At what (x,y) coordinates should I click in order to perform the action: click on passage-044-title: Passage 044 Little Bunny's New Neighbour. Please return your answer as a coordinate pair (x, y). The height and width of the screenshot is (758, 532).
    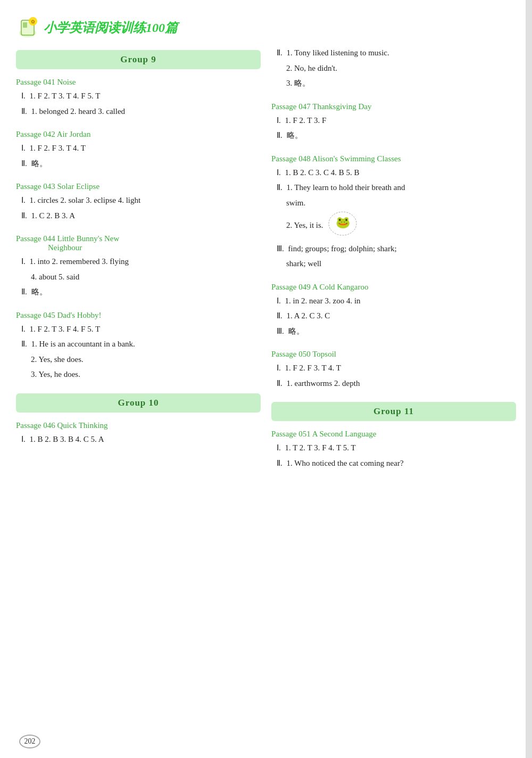
    Looking at the image, I should click on (138, 243).